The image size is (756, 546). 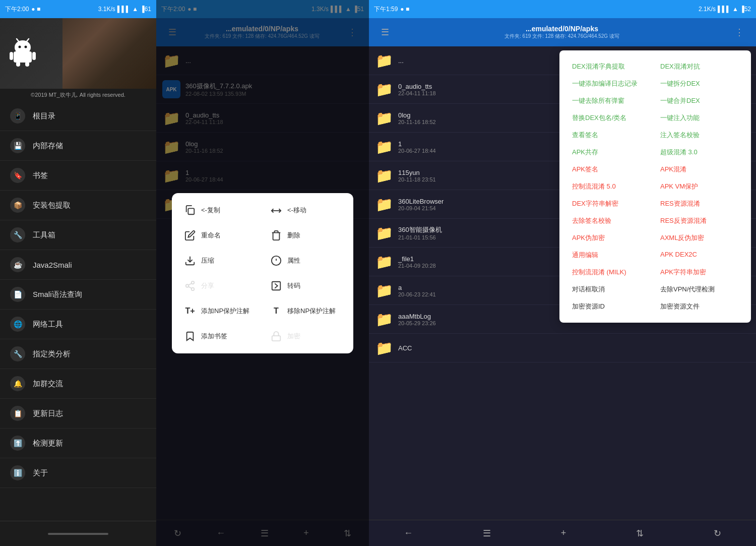 I want to click on ctx-add-np: T+ 添加NP保护注解, so click(x=220, y=311).